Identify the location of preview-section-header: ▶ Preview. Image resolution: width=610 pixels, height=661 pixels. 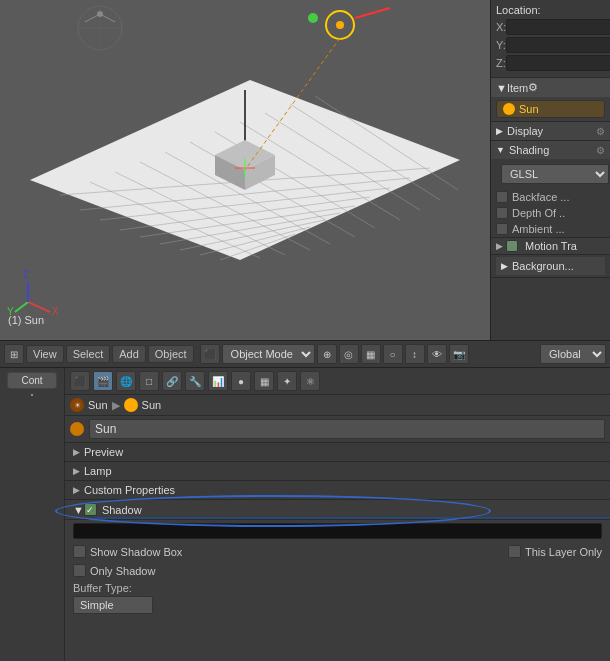
(338, 452).